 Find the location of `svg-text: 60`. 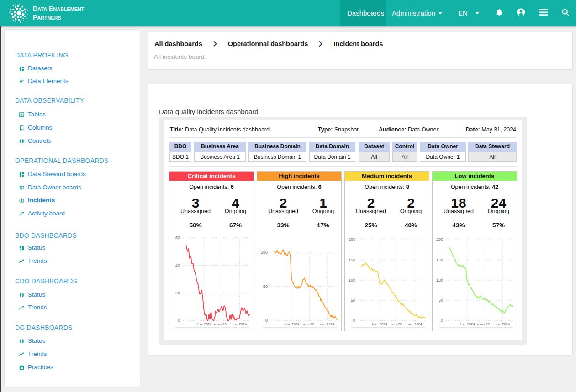

svg-text: 60 is located at coordinates (178, 238).